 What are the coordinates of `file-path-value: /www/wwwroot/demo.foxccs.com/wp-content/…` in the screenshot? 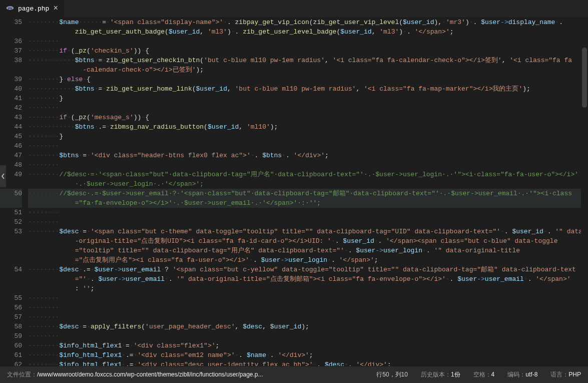 It's located at (150, 374).